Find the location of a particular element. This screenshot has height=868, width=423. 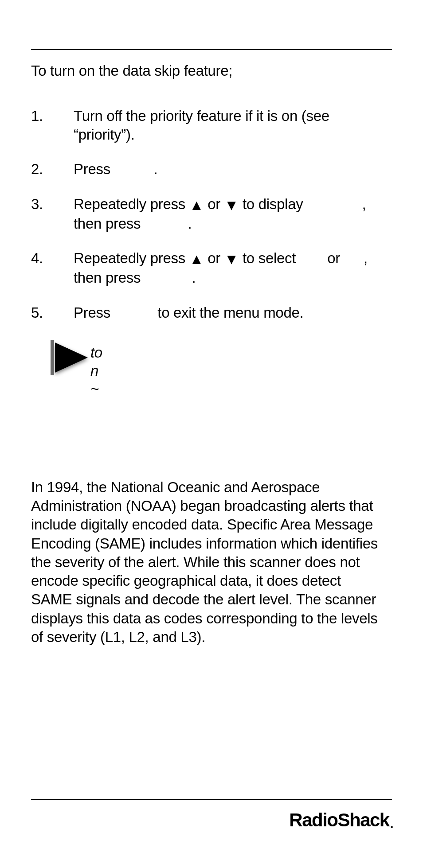

brand-logo: RadioShack. is located at coordinates (212, 820).